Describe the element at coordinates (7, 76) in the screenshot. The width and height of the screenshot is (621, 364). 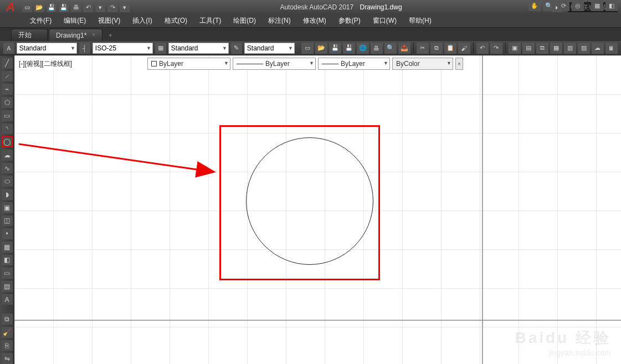
I see `xline-icon: ⟋` at that location.